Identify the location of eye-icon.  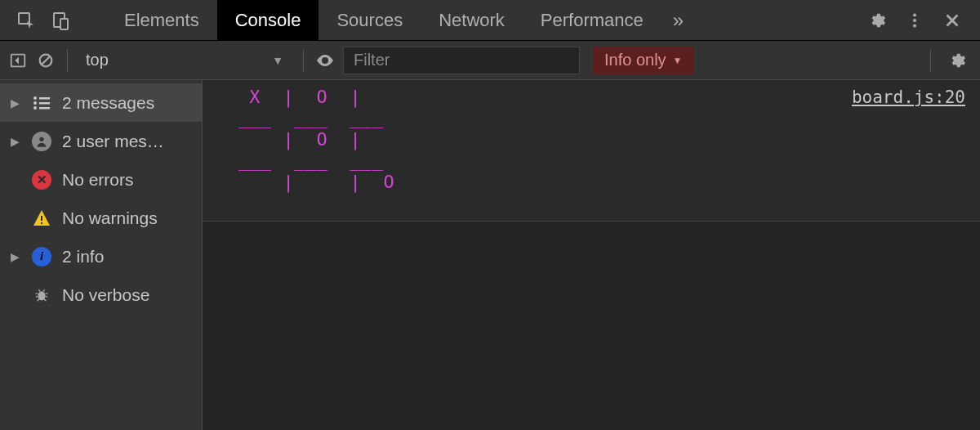
(325, 60).